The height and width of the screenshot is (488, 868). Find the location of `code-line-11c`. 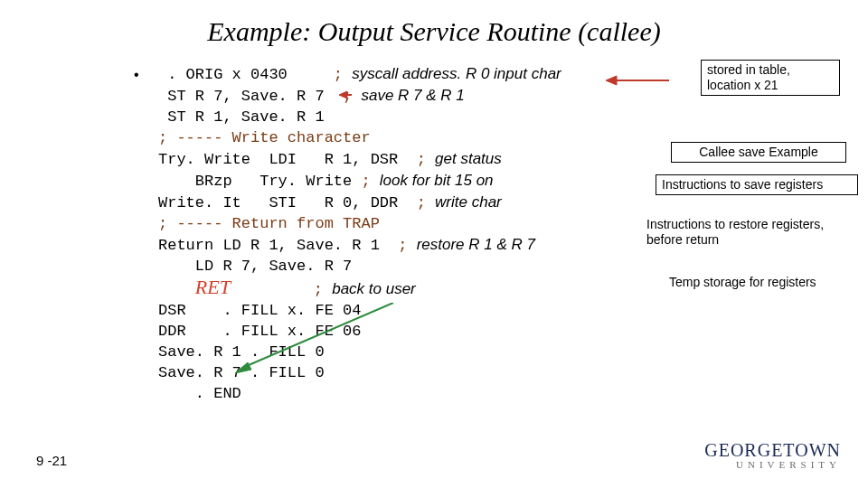

code-line-11c is located at coordinates (272, 289).